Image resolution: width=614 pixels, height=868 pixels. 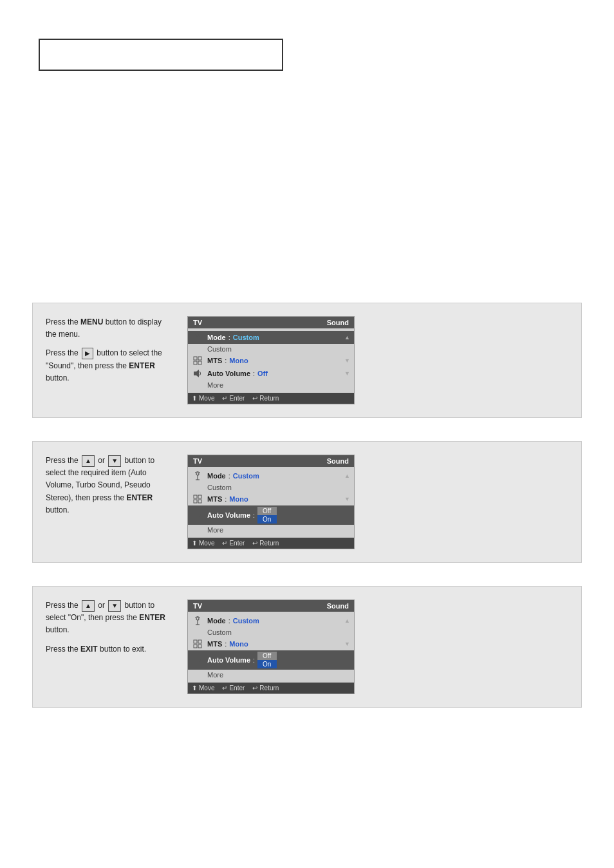 What do you see at coordinates (246, 337) in the screenshot?
I see `row-value: Custom` at bounding box center [246, 337].